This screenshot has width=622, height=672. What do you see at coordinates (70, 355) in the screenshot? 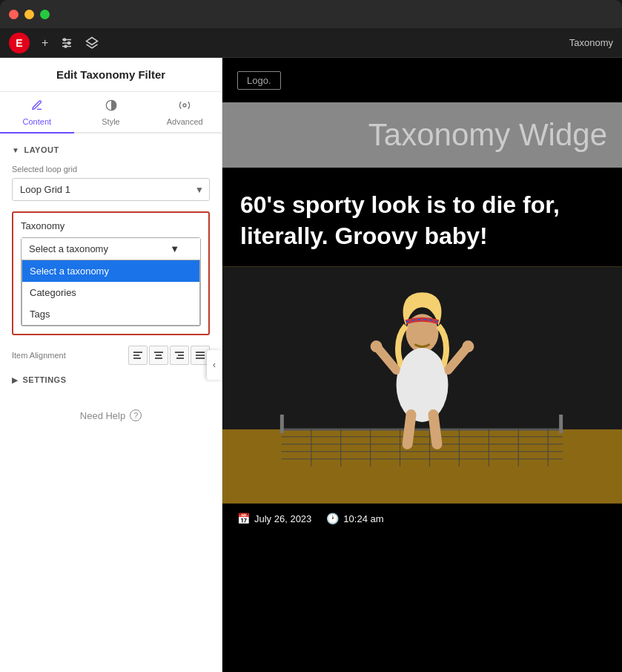
I see `item-alignment-label: Item Alignment` at bounding box center [70, 355].